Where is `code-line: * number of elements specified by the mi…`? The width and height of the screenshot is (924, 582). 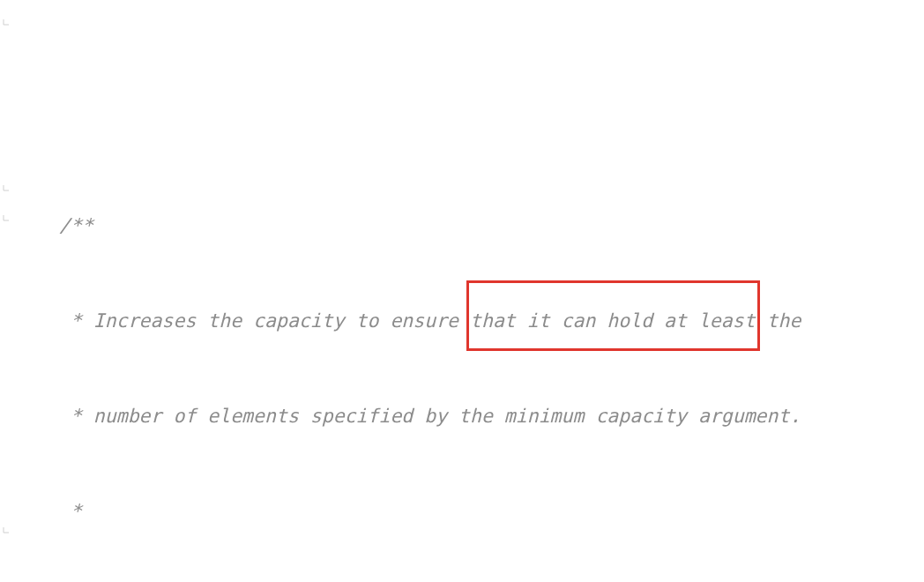 code-line: * number of elements specified by the mi… is located at coordinates (492, 416).